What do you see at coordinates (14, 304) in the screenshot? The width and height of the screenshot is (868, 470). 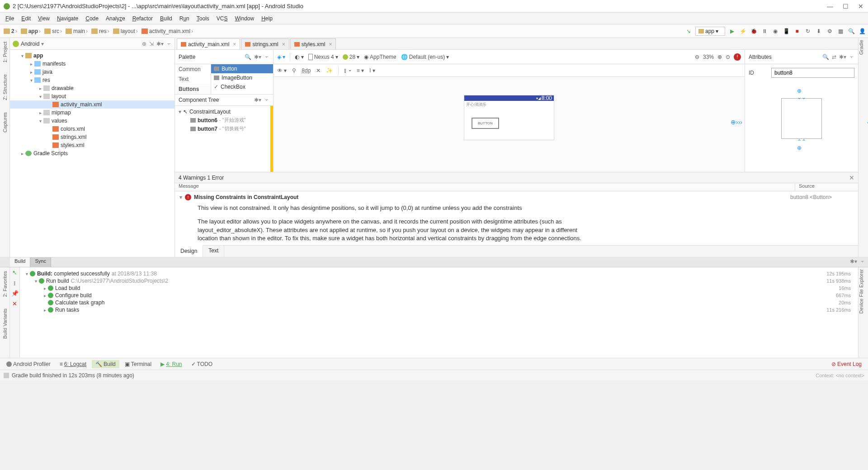 I see `build-close-icon: ✕` at bounding box center [14, 304].